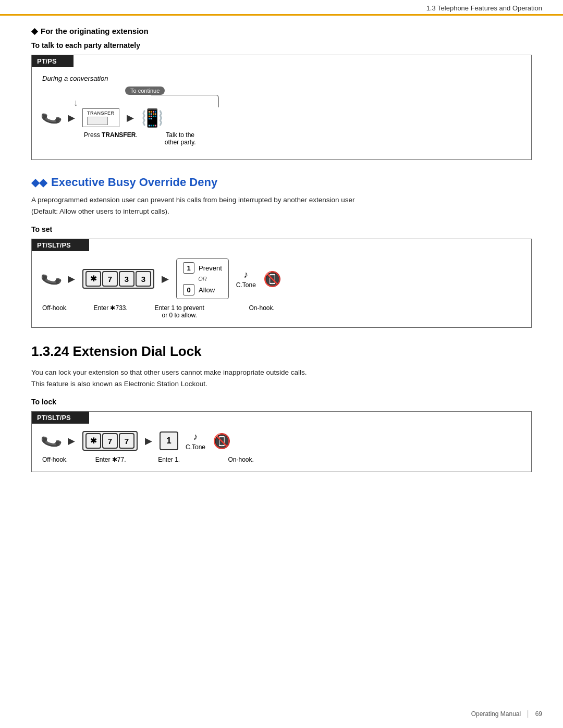  What do you see at coordinates (118, 279) in the screenshot?
I see `key-group-inner: ✱ 7 3 3` at bounding box center [118, 279].